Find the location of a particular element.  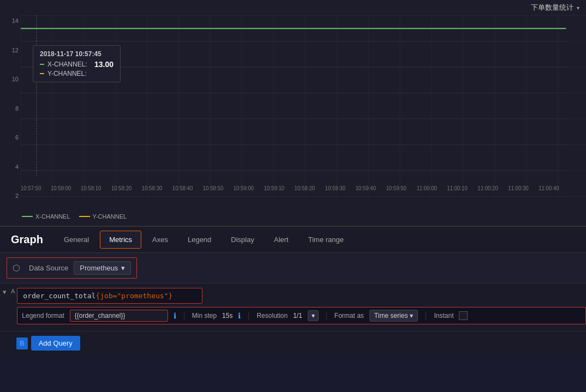

min-step-value: 15s is located at coordinates (227, 316).